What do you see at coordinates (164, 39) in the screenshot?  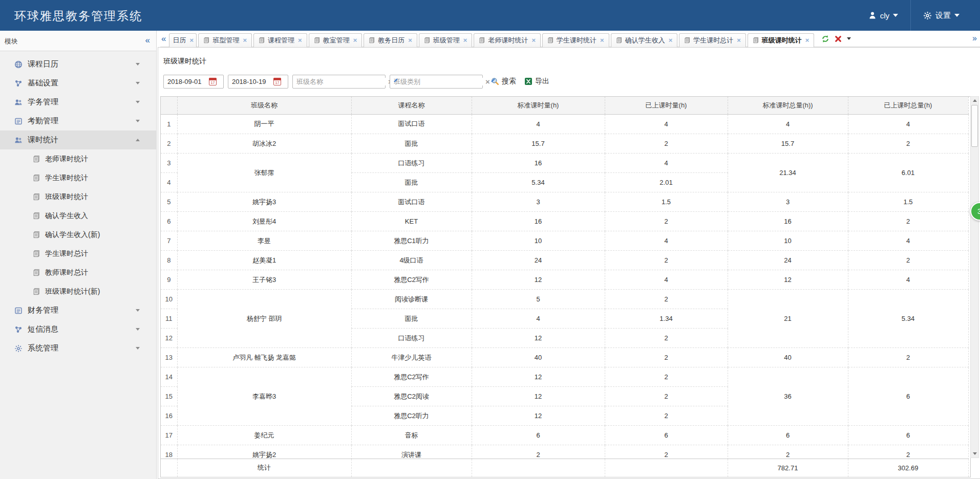 I see `tab-scroll-left-button: «` at bounding box center [164, 39].